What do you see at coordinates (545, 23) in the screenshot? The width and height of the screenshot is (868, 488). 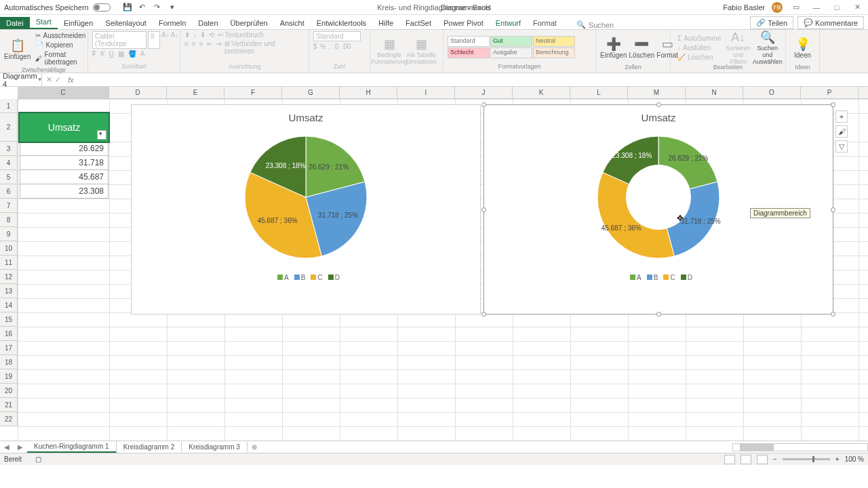 I see `tab-format: Format` at bounding box center [545, 23].